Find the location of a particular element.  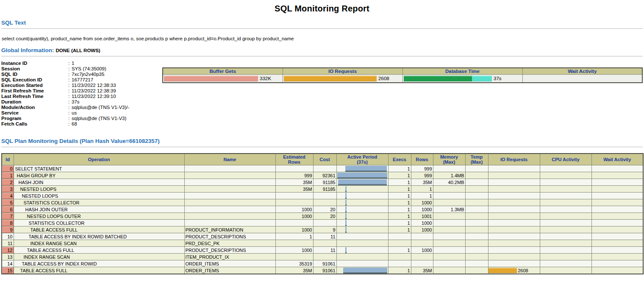

plan-cell-id: 1 is located at coordinates (8, 176).